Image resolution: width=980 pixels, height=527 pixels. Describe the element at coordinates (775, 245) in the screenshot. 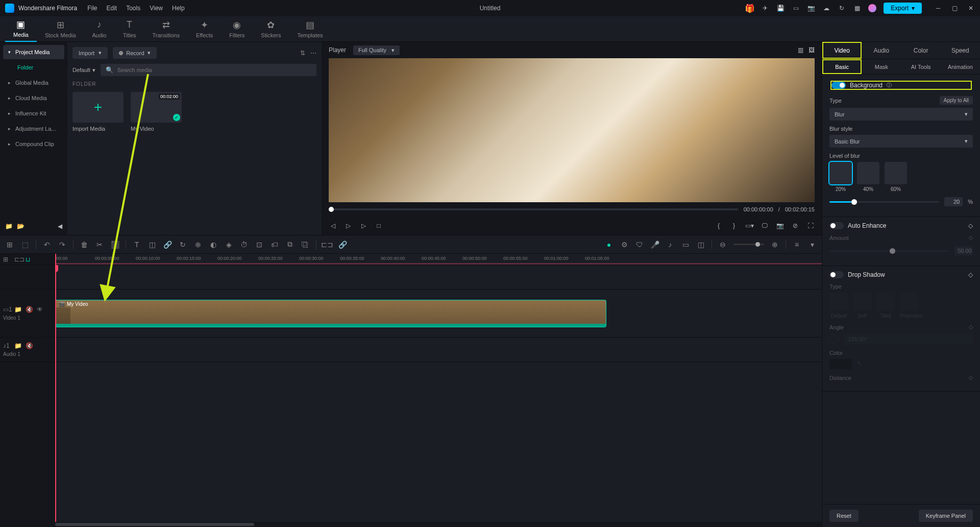

I see `zoom-in-icon: ⊕` at that location.